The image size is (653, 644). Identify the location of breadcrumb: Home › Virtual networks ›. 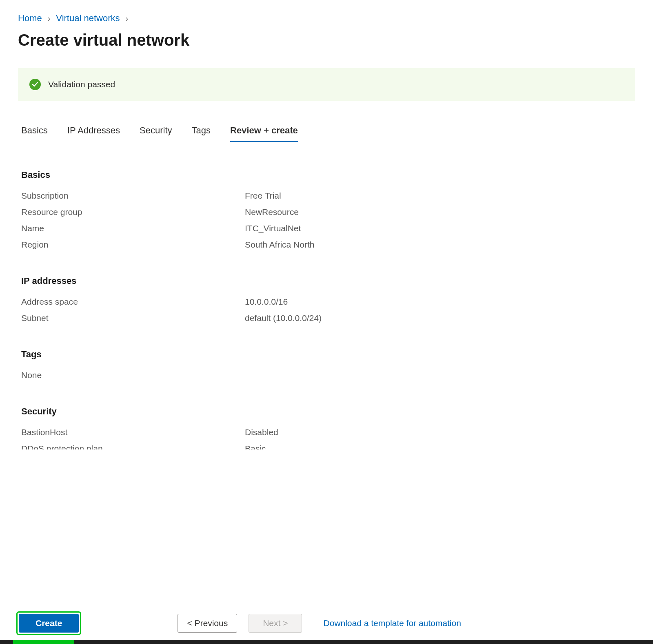
(326, 18).